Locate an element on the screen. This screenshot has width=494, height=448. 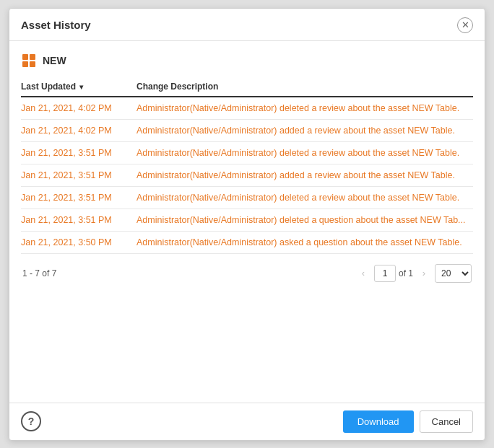
close-button: ✕ is located at coordinates (465, 25).